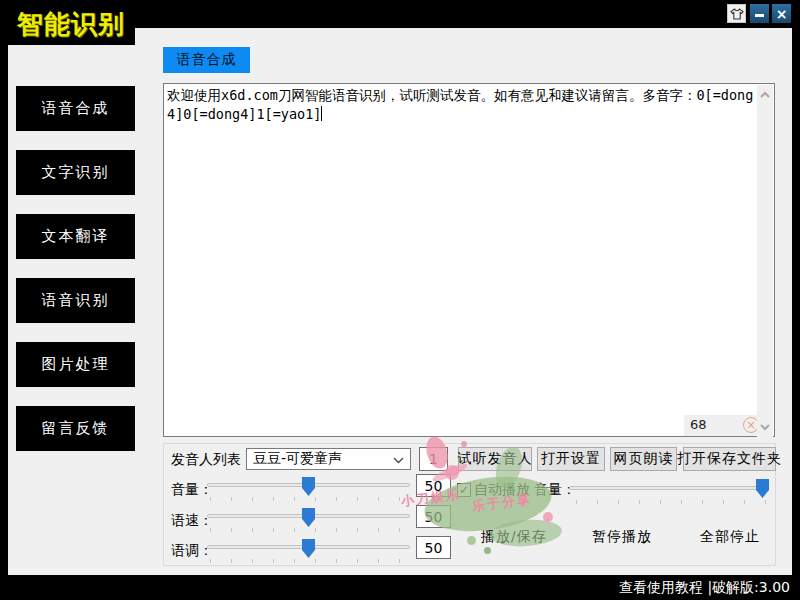  I want to click on text-caret, so click(322, 114).